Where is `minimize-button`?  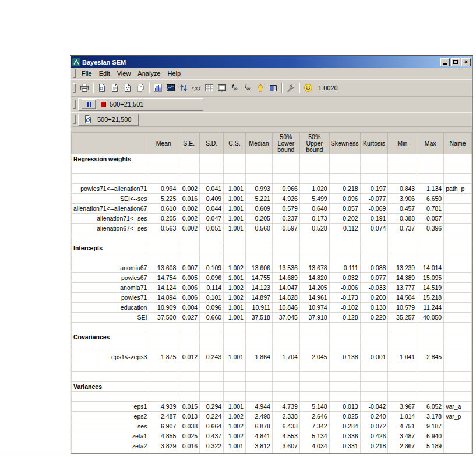
minimize-button is located at coordinates (445, 62).